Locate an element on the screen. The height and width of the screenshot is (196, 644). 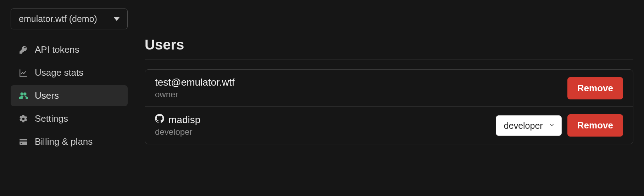
gear-icon is located at coordinates (23, 119).